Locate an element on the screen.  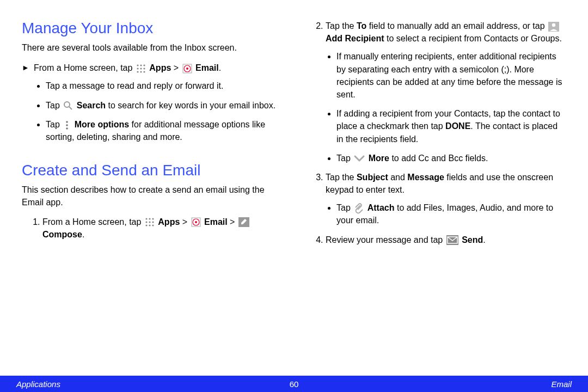
instruction-text: From a Home screen, tap Apps > Email. is located at coordinates (158, 68).